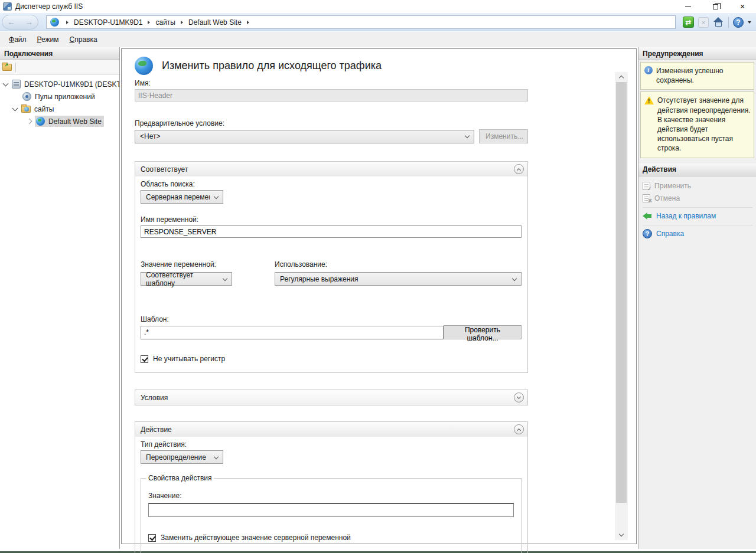  Describe the element at coordinates (331, 398) in the screenshot. I see `conditions-section: Условия` at that location.